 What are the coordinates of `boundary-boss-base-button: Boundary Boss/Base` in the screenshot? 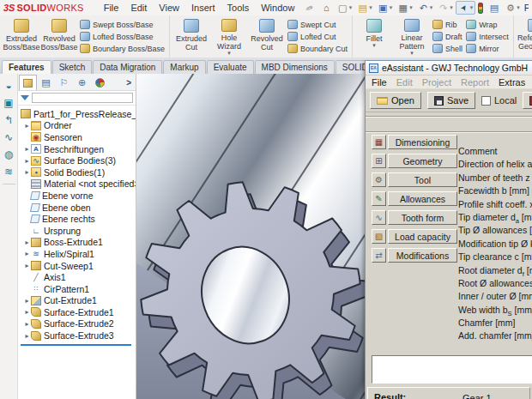 It's located at (122, 48).